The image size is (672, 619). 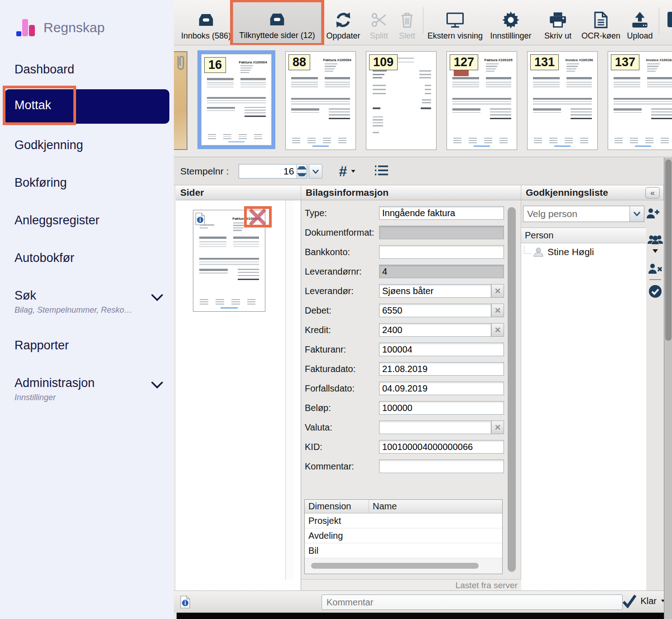 I want to click on form-row: Valuta:✕, so click(x=404, y=427).